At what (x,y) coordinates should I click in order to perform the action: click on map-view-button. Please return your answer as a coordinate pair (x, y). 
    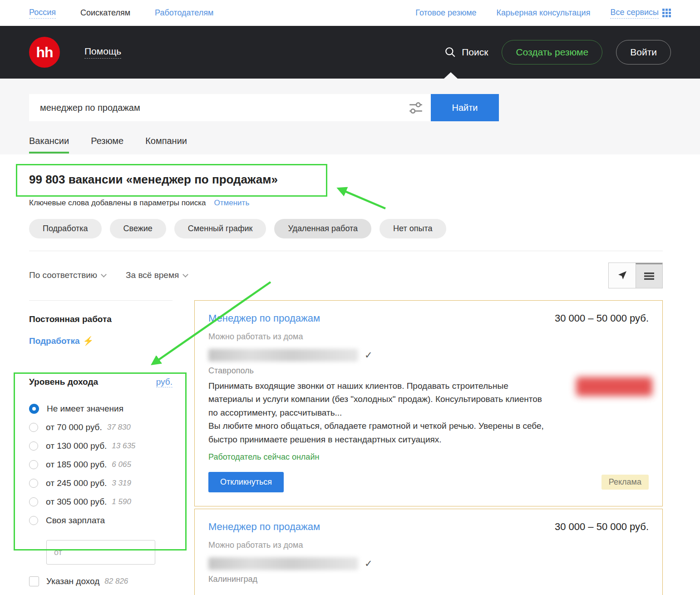
    Looking at the image, I should click on (622, 275).